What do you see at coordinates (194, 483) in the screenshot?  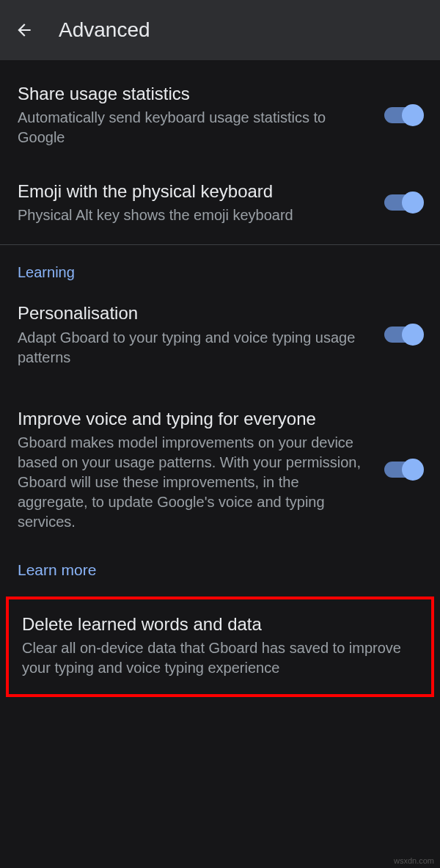 I see `setting-description: Gboard makes model improvements on your …` at bounding box center [194, 483].